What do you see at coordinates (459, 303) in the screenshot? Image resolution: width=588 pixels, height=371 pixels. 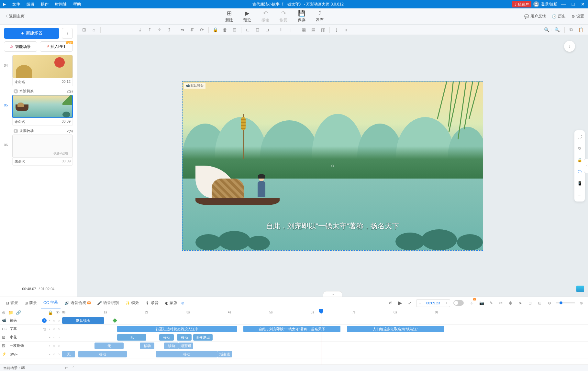 I see `snap-toggle` at bounding box center [459, 303].